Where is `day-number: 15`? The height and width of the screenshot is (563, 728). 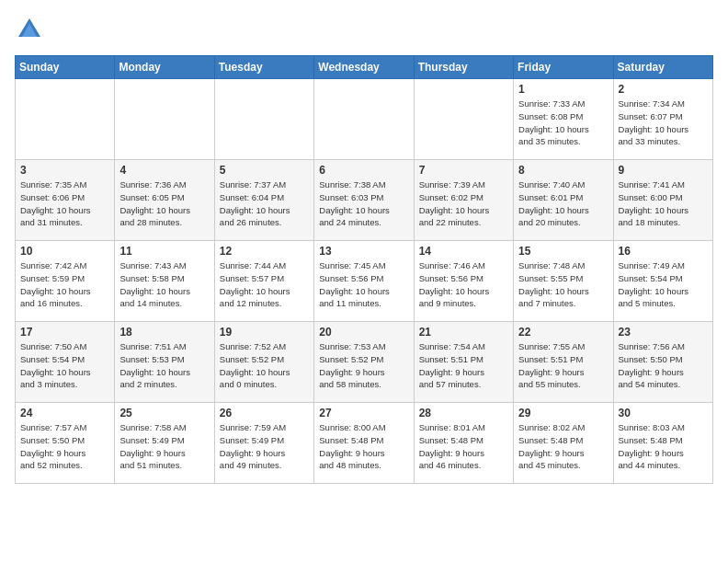 day-number: 15 is located at coordinates (563, 251).